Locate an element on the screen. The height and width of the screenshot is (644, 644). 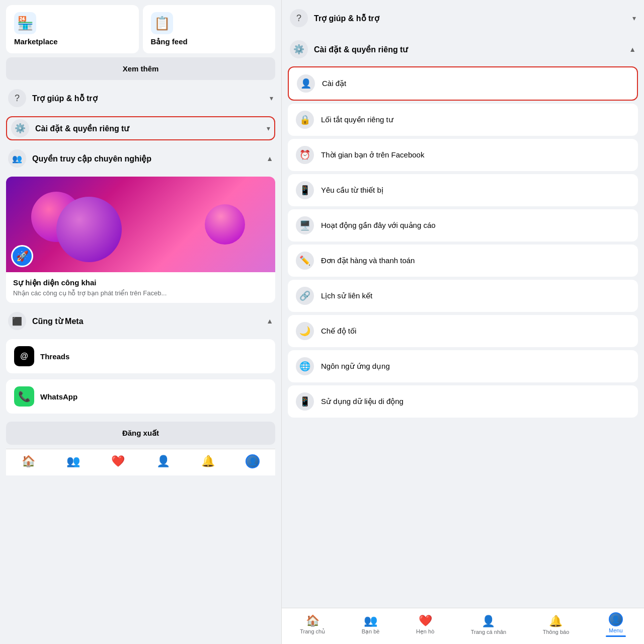
profile-icon: 👤 is located at coordinates (163, 461).